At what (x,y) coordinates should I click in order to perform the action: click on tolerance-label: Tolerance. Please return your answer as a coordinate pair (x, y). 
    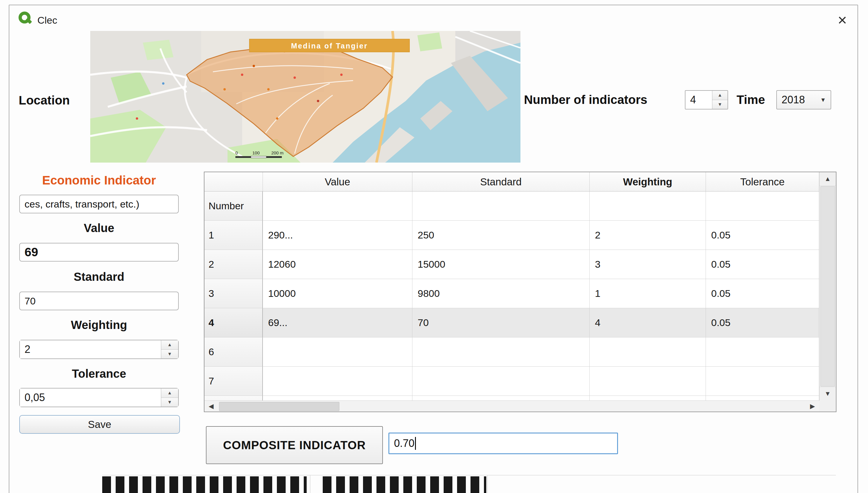
    Looking at the image, I should click on (99, 374).